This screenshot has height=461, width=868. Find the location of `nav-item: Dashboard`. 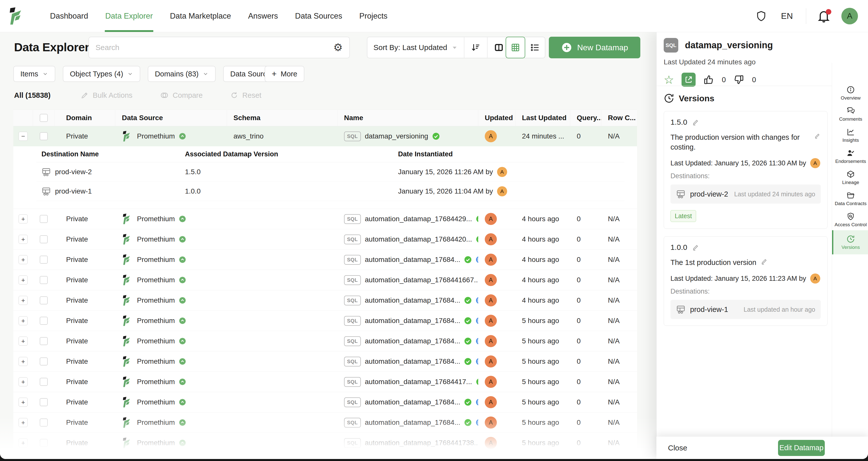

nav-item: Dashboard is located at coordinates (69, 16).